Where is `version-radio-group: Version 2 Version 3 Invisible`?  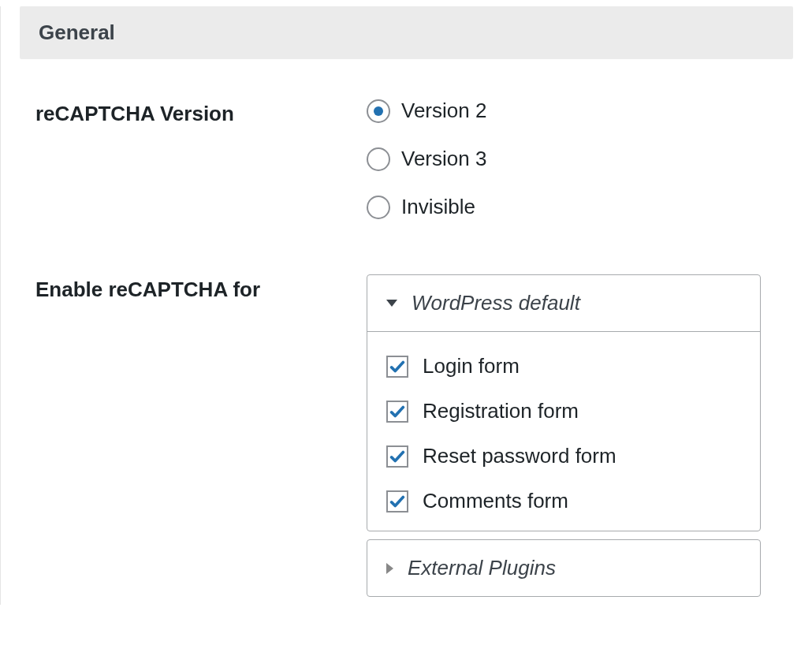 version-radio-group: Version 2 Version 3 Invisible is located at coordinates (580, 159).